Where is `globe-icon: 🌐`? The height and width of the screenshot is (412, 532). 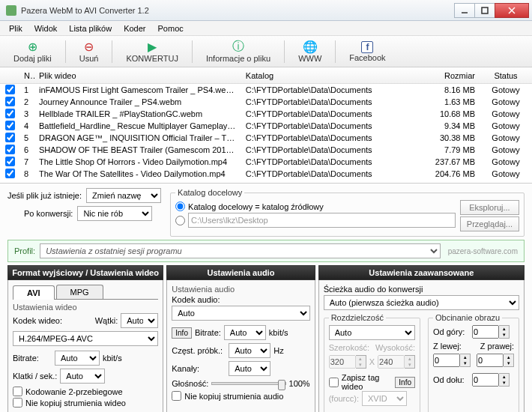
globe-icon: 🌐 is located at coordinates (310, 47).